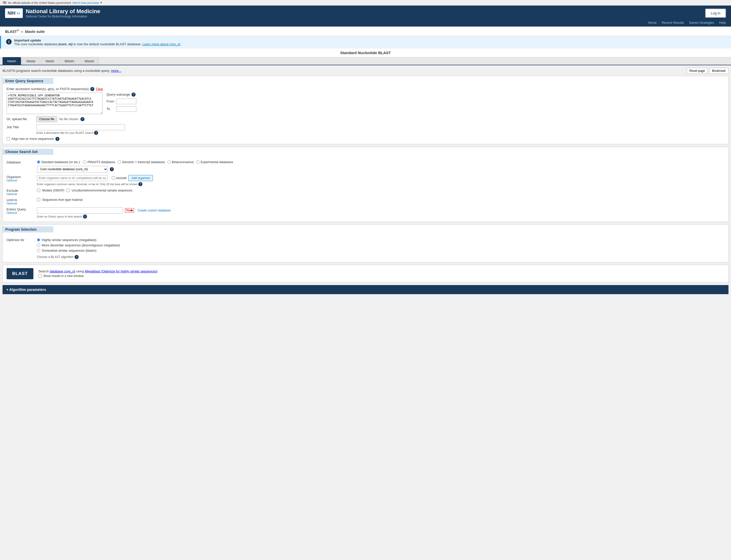  Describe the element at coordinates (365, 243) in the screenshot. I see `program-section: Program Selection Optimize for Highly si…` at that location.